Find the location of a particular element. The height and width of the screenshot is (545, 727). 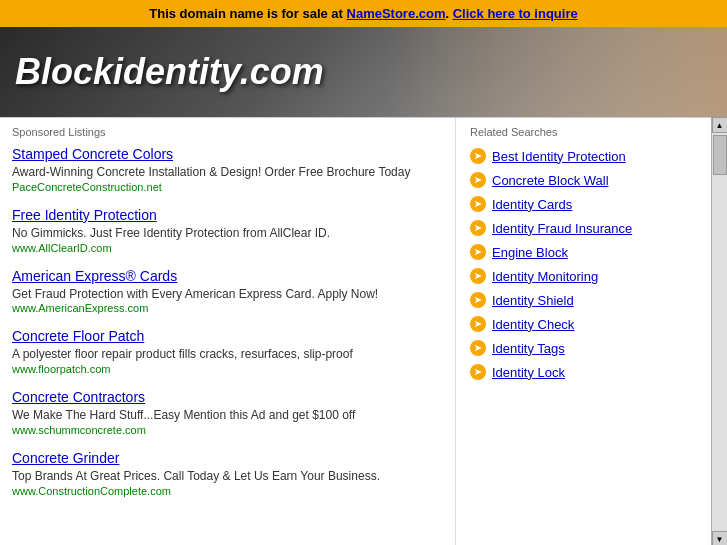

ad-url: www.ConstructionComplete.com is located at coordinates (228, 491).